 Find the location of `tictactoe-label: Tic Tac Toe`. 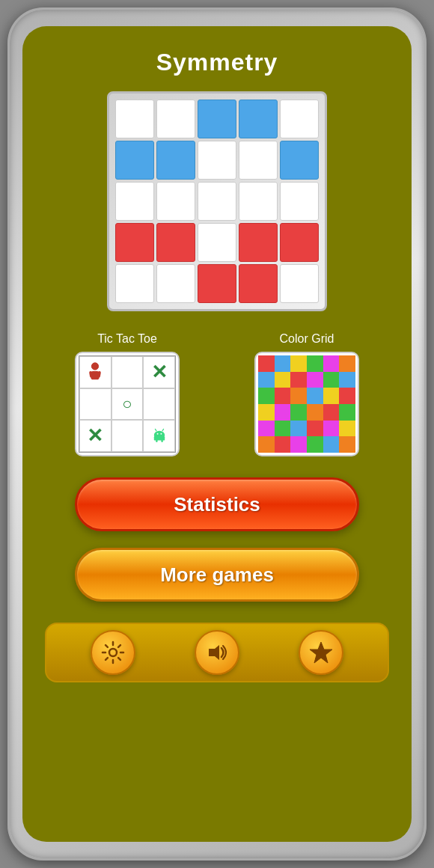

tictactoe-label: Tic Tac Toe is located at coordinates (127, 339).